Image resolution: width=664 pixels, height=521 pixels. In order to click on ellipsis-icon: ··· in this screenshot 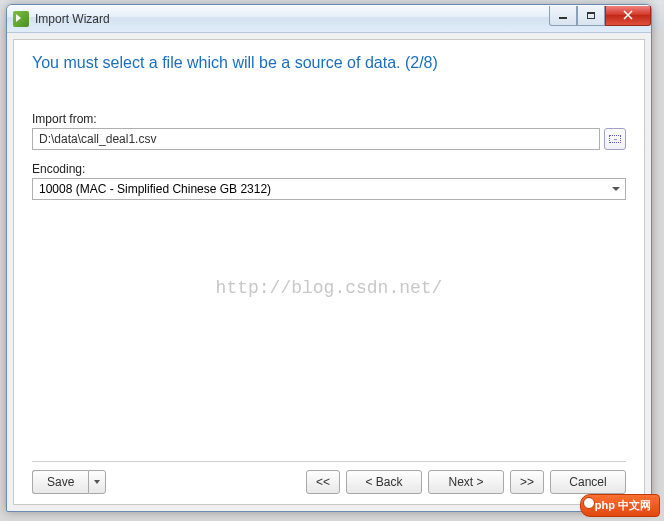, I will do `click(615, 139)`.